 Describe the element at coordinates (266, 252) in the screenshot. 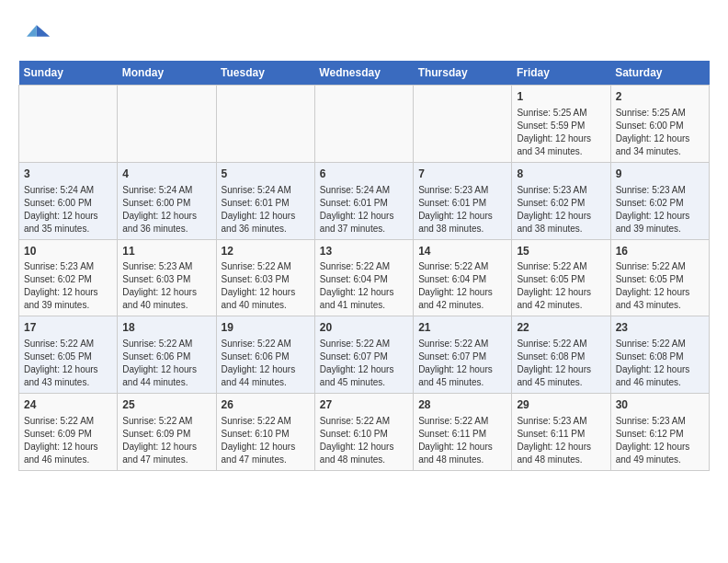

I see `day-number: 12` at that location.